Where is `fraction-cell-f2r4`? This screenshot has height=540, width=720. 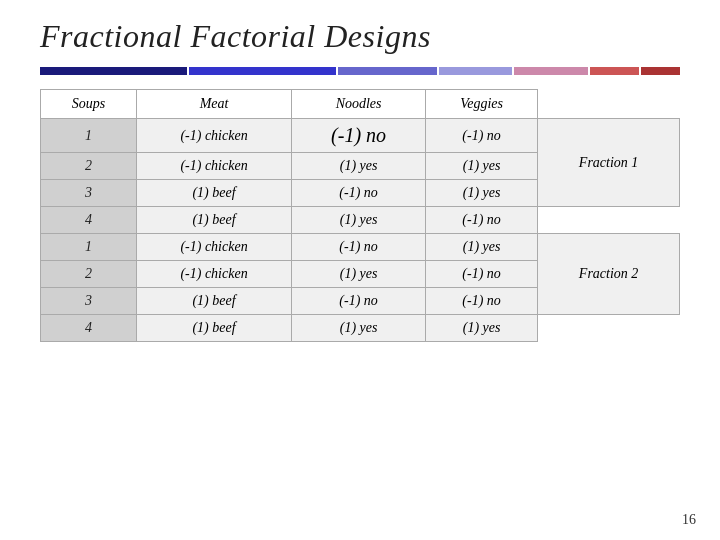 fraction-cell-f2r4 is located at coordinates (609, 328).